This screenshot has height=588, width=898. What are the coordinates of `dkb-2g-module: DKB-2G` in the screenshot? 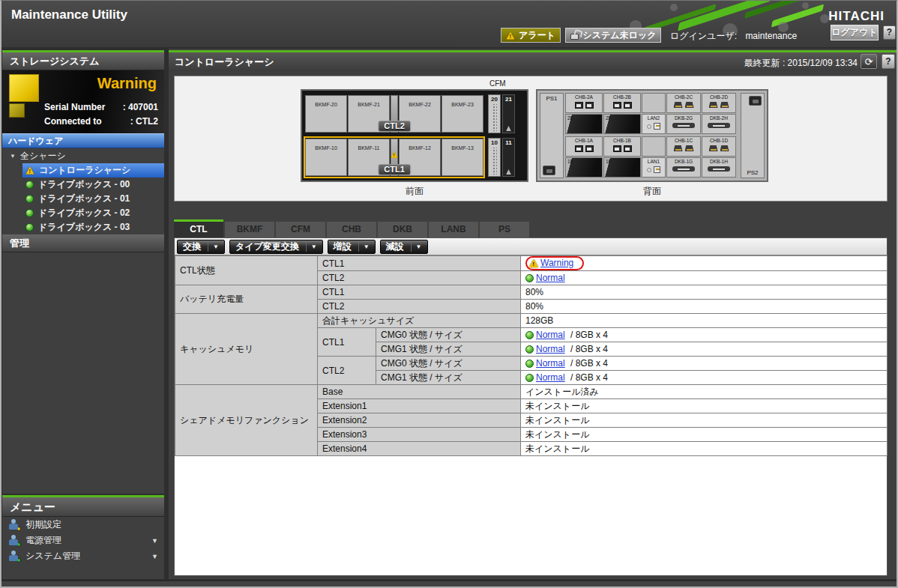 It's located at (684, 124).